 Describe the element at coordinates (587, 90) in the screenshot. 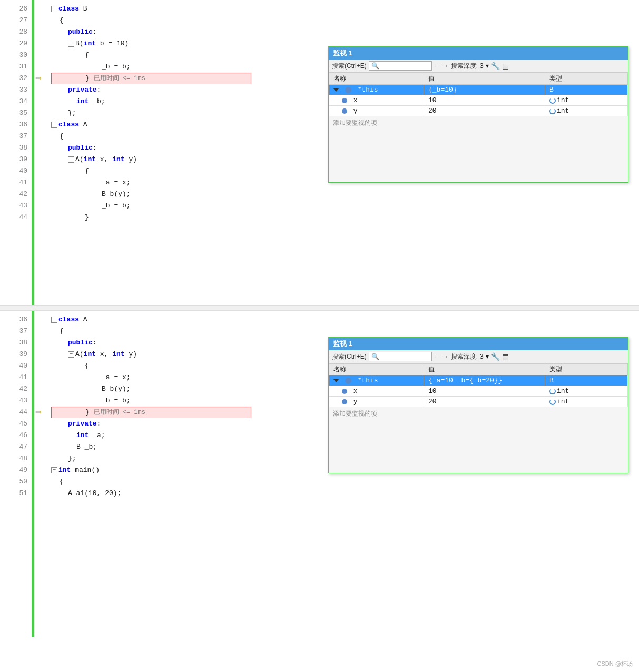

I see `row-type-this-1: B` at that location.